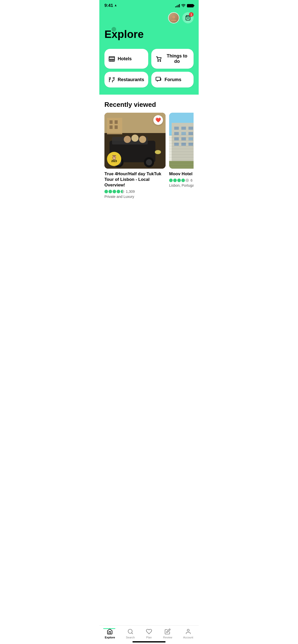 This screenshot has height=644, width=298. Describe the element at coordinates (126, 80) in the screenshot. I see `restaurants-button: Restaurants` at that location.